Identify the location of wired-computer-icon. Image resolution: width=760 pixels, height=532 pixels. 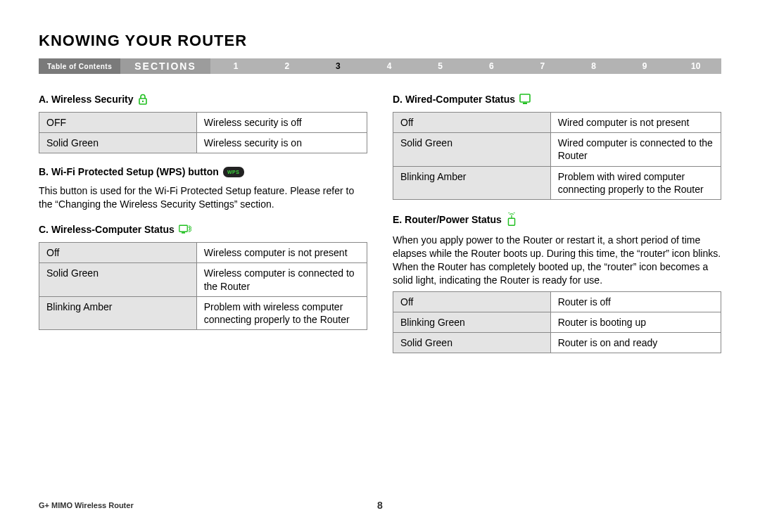
(526, 99).